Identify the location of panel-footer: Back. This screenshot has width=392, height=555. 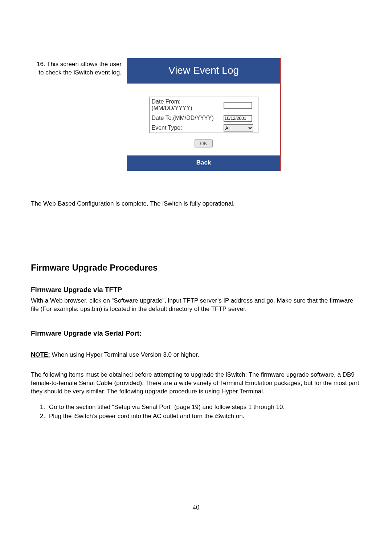
(204, 163).